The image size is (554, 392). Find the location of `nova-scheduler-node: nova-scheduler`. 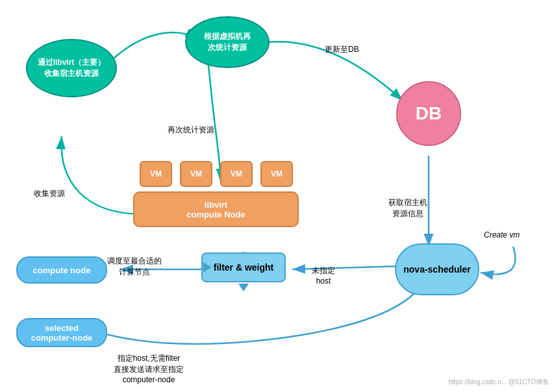

nova-scheduler-node: nova-scheduler is located at coordinates (437, 269).